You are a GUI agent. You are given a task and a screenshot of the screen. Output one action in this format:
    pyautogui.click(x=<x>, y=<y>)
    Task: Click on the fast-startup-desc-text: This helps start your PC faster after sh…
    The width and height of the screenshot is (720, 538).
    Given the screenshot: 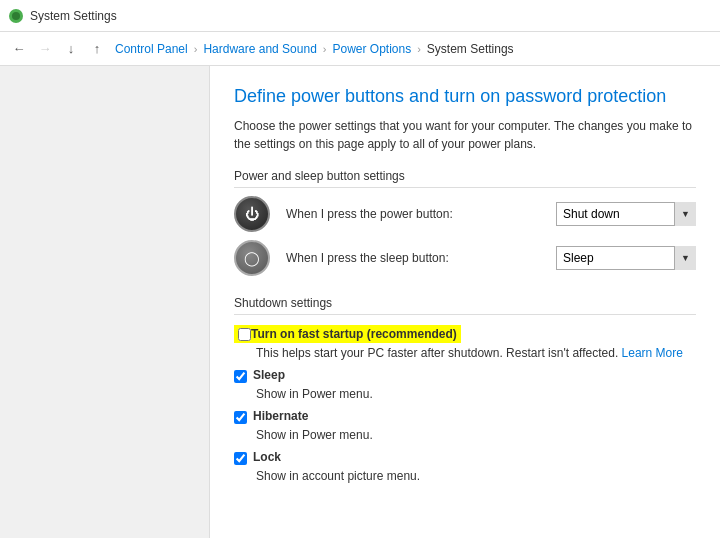 What is the action you would take?
    pyautogui.click(x=437, y=353)
    